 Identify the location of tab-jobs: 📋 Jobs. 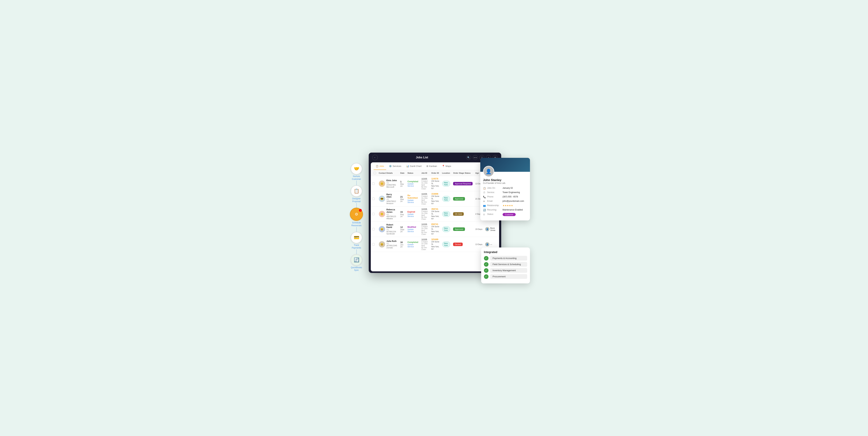
(380, 166).